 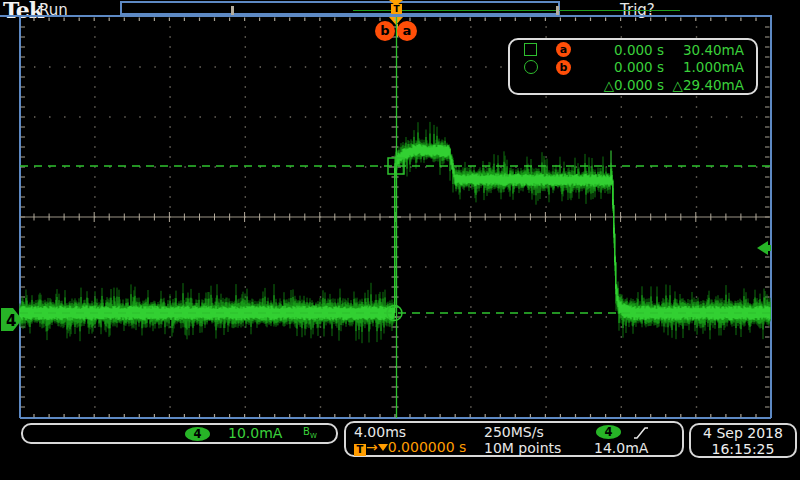 What do you see at coordinates (310, 433) in the screenshot?
I see `bandwidth-limit-indicator: BW` at bounding box center [310, 433].